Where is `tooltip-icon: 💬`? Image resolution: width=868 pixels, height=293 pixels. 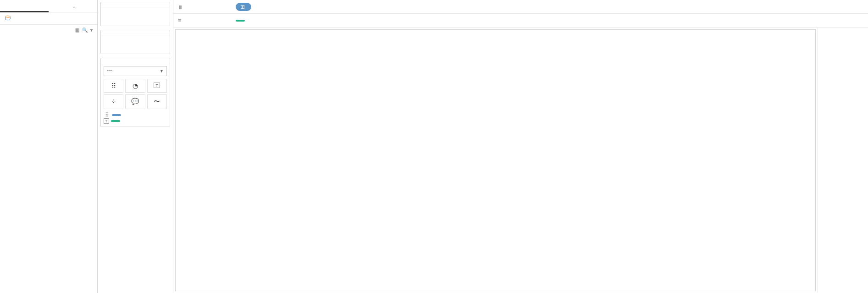 tooltip-icon: 💬 is located at coordinates (135, 101).